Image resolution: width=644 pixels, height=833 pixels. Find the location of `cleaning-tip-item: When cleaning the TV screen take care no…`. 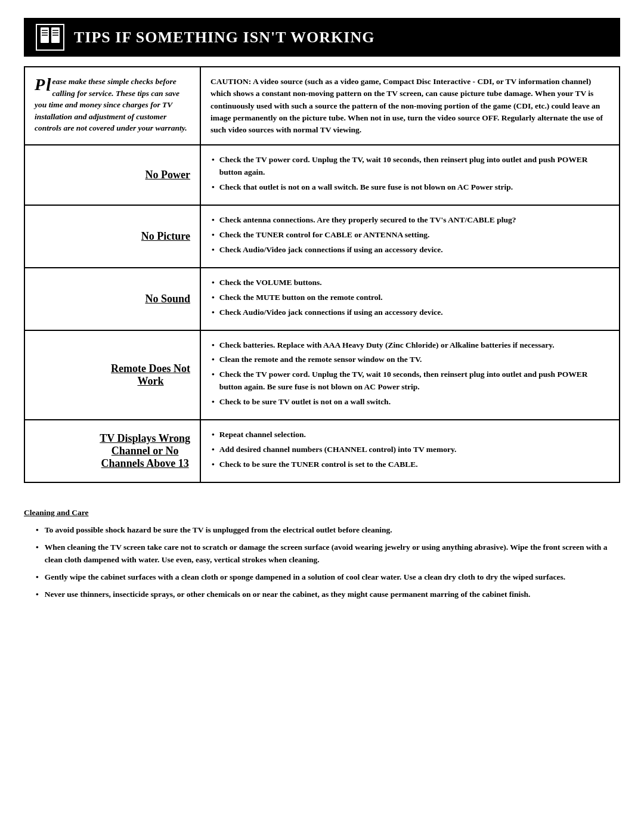

cleaning-tip-item: When cleaning the TV screen take care no… is located at coordinates (328, 554).